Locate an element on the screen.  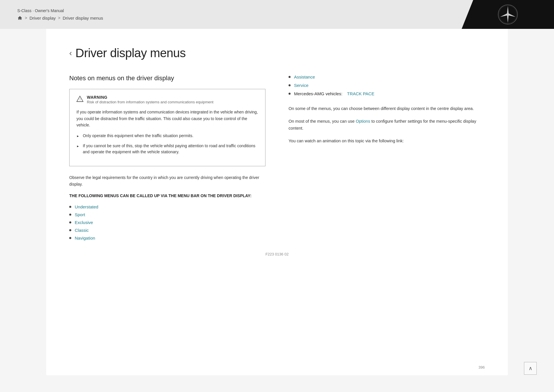
list-item: Navigation is located at coordinates (167, 238).